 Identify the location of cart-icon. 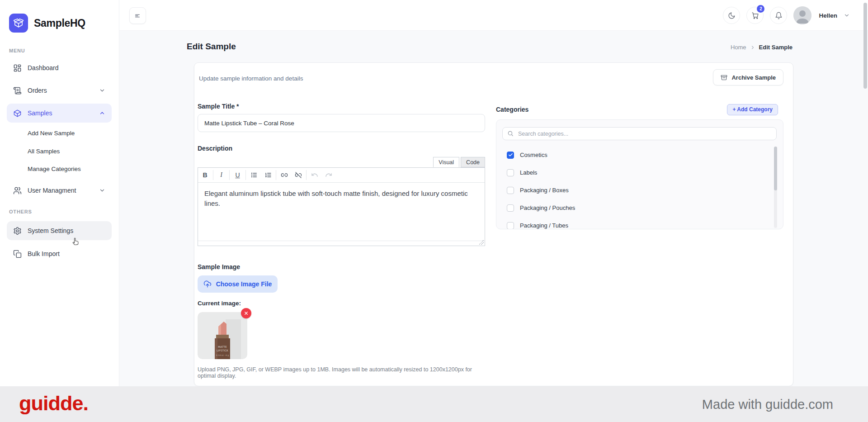
(755, 15).